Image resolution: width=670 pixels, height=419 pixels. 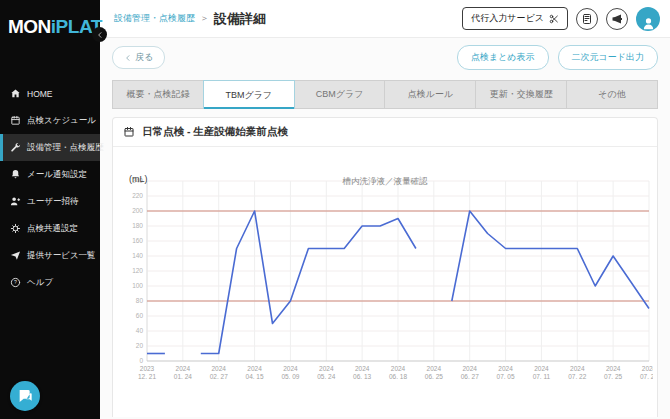 What do you see at coordinates (66, 148) in the screenshot?
I see `sidebar-item-label: 設備管理・点検履歴` at bounding box center [66, 148].